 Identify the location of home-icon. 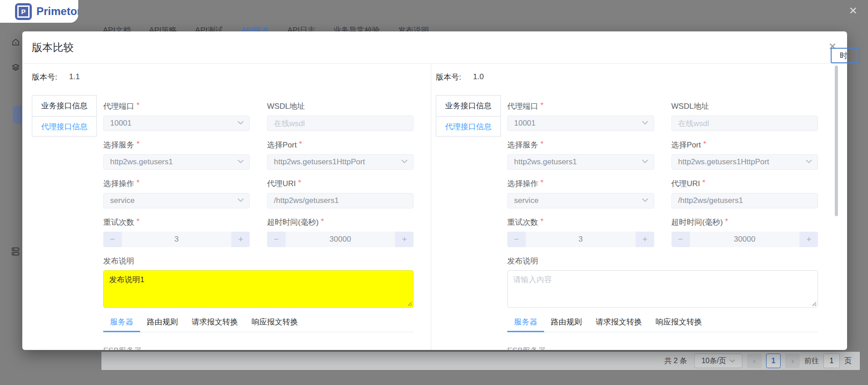
(15, 42).